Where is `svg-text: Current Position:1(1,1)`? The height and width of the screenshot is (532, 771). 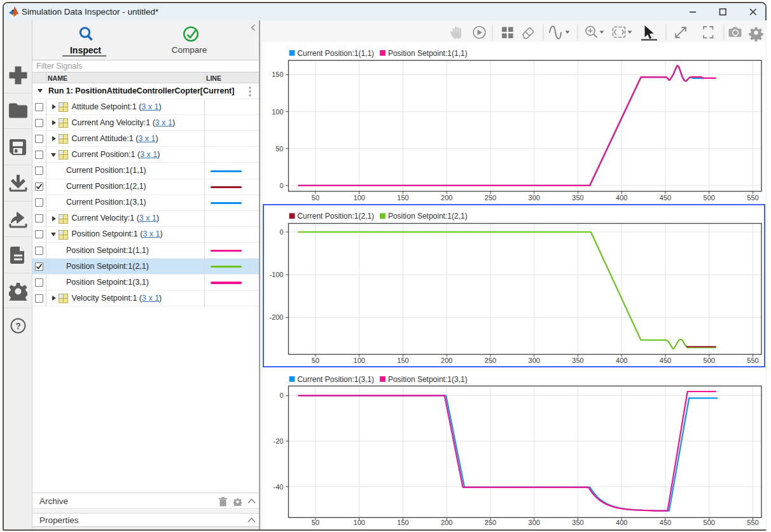
svg-text: Current Position:1(1,1) is located at coordinates (336, 53).